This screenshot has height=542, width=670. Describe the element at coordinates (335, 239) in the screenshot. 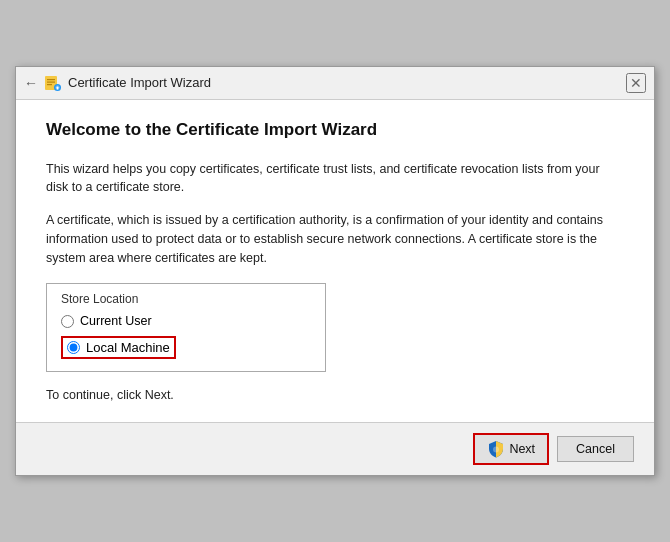

I see `description-2: A certificate, which is issued by a cert…` at that location.